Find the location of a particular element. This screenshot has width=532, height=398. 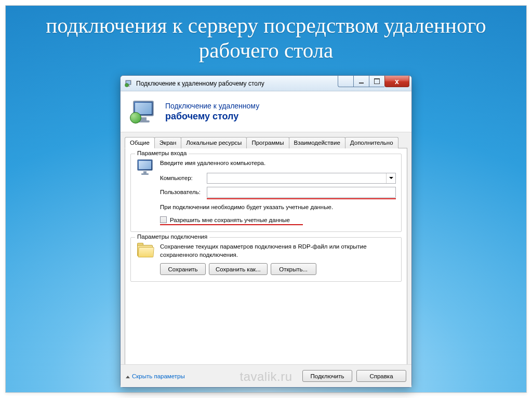

minimize-button is located at coordinates (361, 81).